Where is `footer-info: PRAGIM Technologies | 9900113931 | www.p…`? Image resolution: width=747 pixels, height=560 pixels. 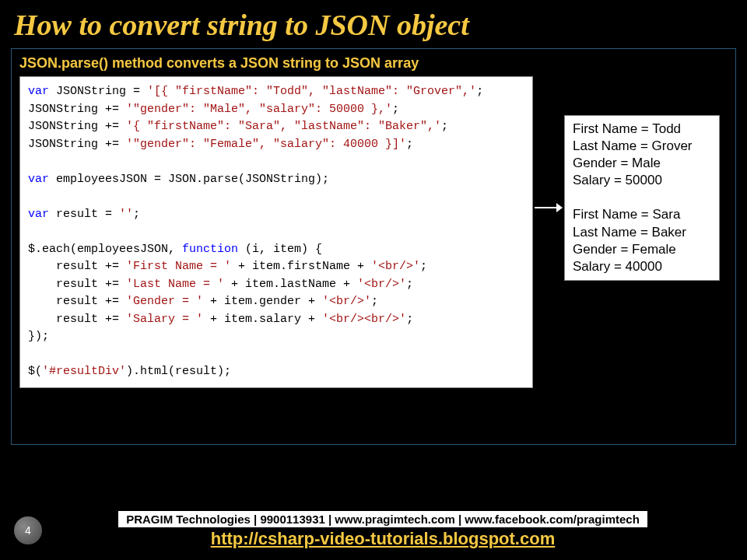
footer-info: PRAGIM Technologies | 9900113931 | www.p… is located at coordinates (383, 520).